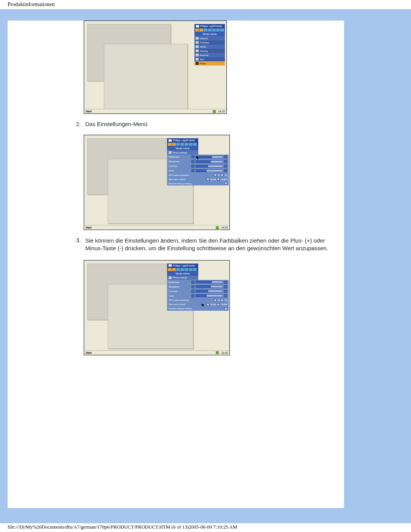 The height and width of the screenshot is (532, 411). What do you see at coordinates (210, 51) in the screenshot?
I see `mode-item-gaming: Gaming` at bounding box center [210, 51].